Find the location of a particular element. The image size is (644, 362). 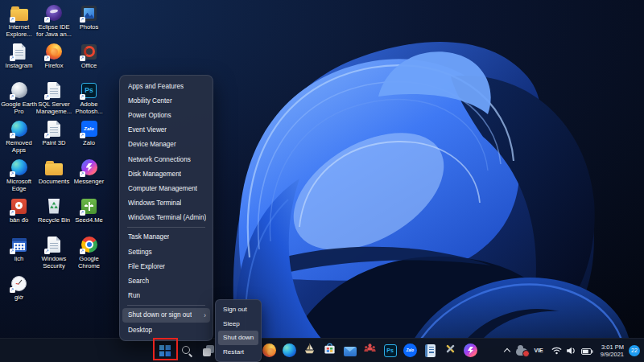

desktop-icon-zalo: ZaloZalo is located at coordinates (89, 133).